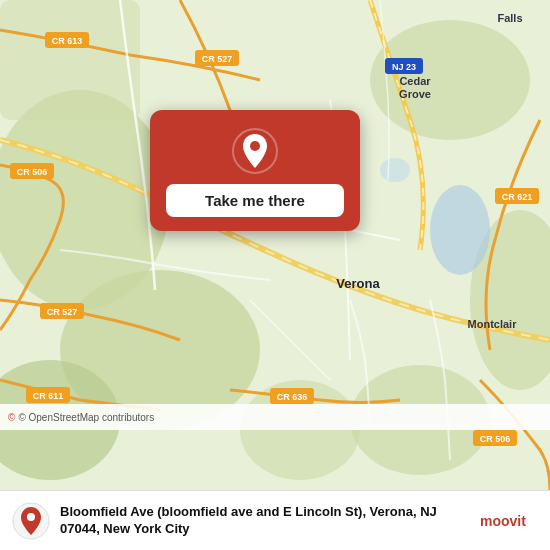 This screenshot has height=550, width=550. I want to click on svg-text: Falls, so click(510, 18).